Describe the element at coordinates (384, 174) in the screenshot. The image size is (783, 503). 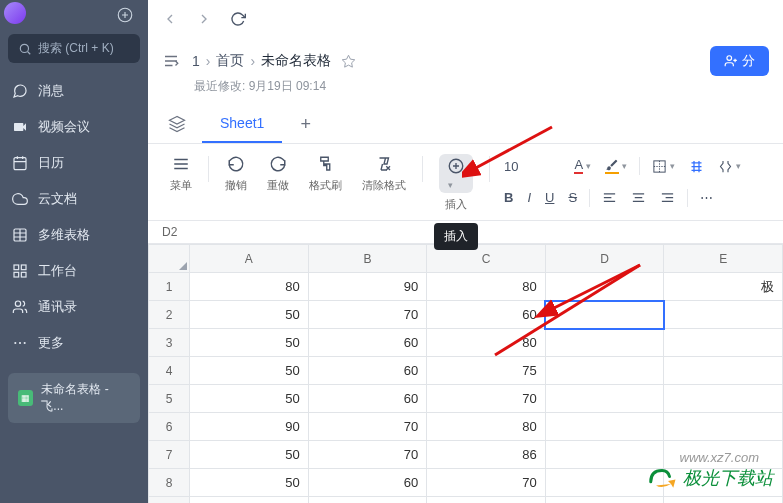
I see `clear-format-button: 清除格式` at that location.